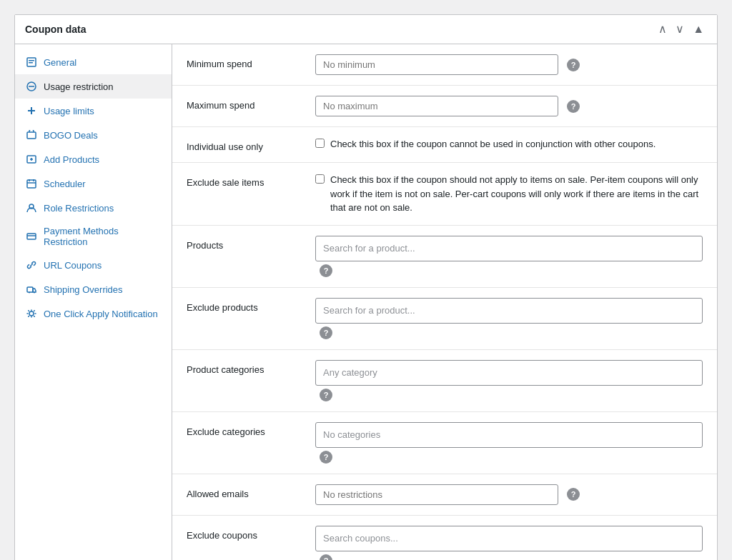 Image resolution: width=732 pixels, height=560 pixels. I want to click on sidebar-item-general: General, so click(93, 62).